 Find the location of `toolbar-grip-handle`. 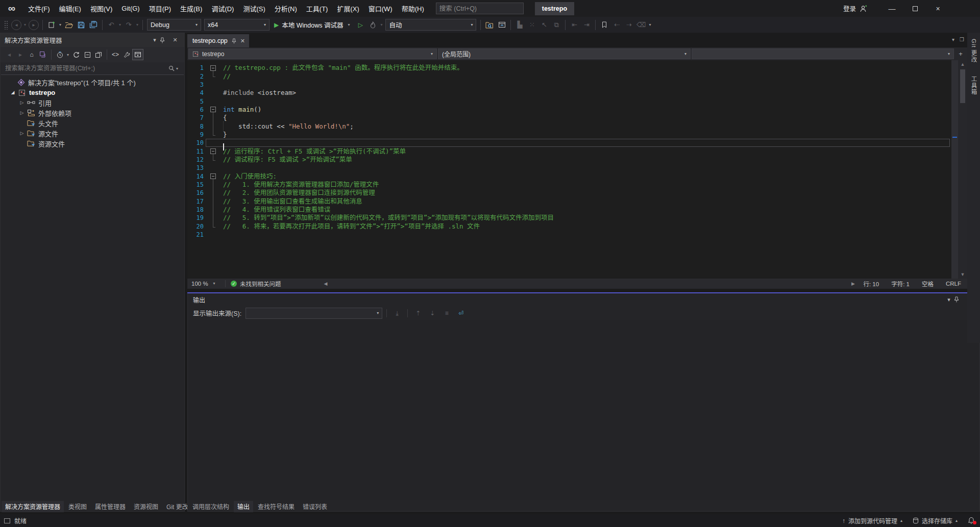

toolbar-grip-handle is located at coordinates (6, 25).